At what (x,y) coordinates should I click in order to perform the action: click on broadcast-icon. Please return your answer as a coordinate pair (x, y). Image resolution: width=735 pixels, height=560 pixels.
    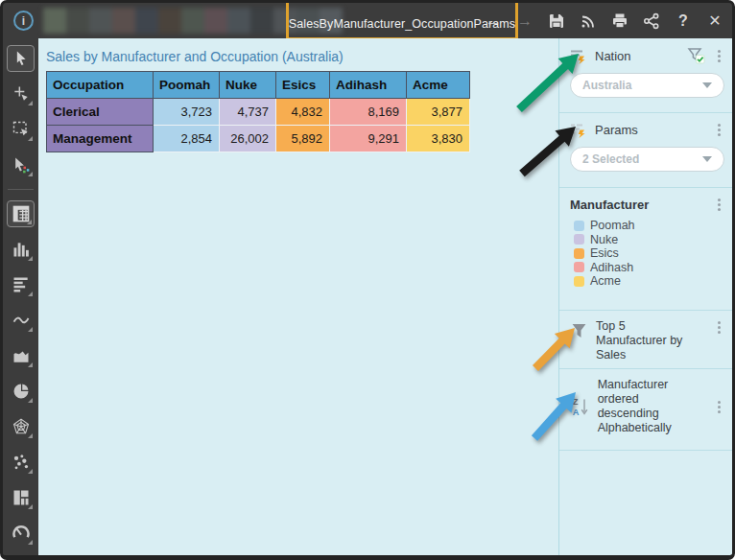
    Looking at the image, I should click on (588, 21).